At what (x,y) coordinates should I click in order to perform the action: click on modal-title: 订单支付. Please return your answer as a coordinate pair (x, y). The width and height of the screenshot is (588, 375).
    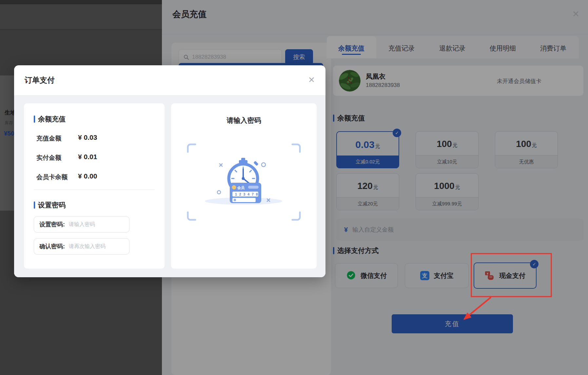
    Looking at the image, I should click on (40, 80).